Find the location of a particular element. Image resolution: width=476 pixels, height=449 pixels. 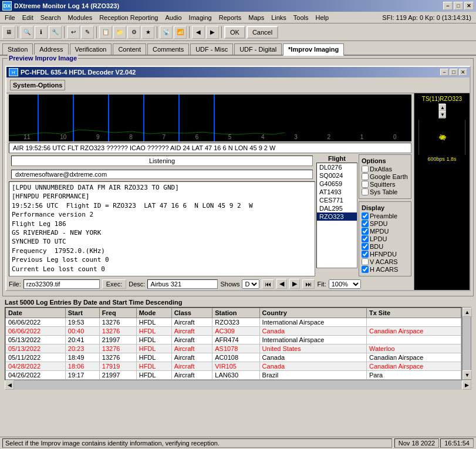

nav-prev-btn: ⏮ is located at coordinates (268, 284).